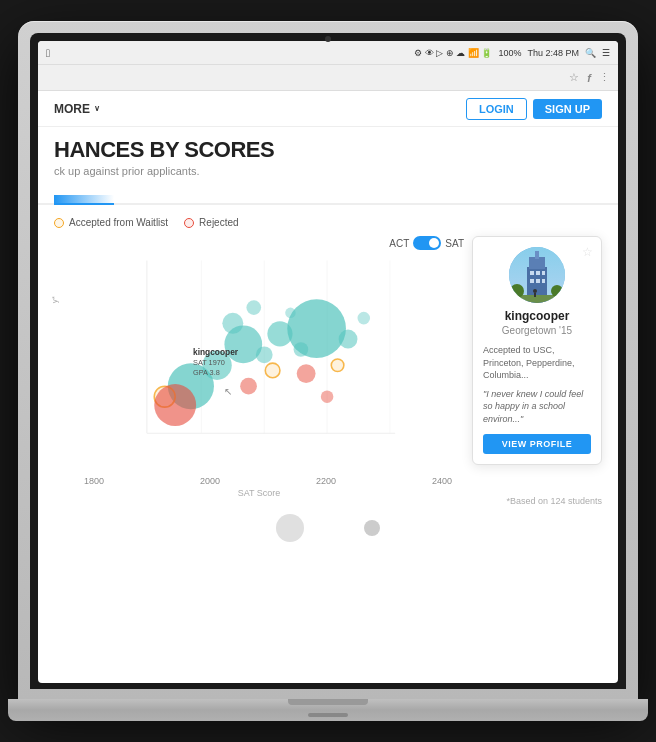  Describe the element at coordinates (328, 710) in the screenshot. I see `laptop-base` at that location.